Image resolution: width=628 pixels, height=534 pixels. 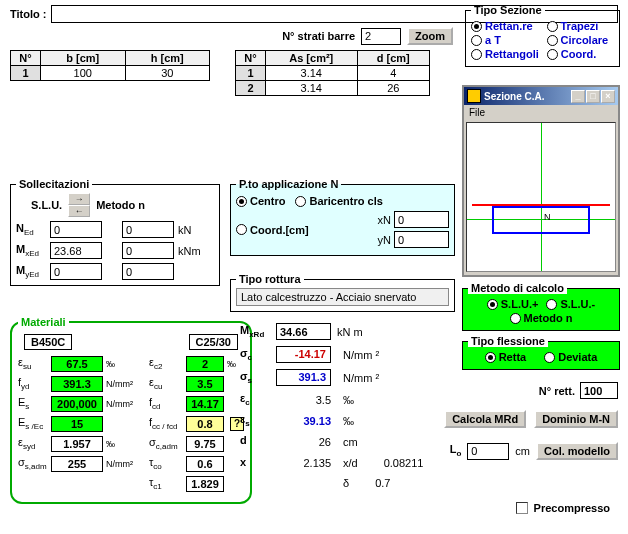 I want to click on ned-input2, so click(x=148, y=230).